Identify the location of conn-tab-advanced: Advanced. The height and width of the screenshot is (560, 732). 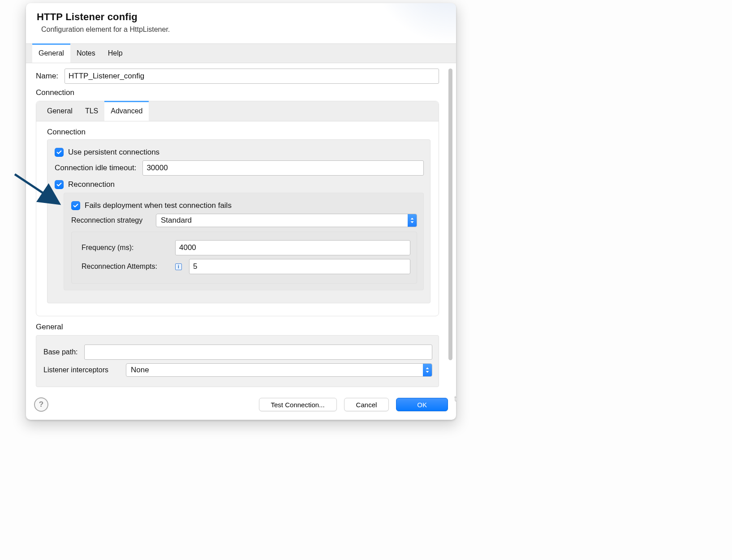
(126, 111).